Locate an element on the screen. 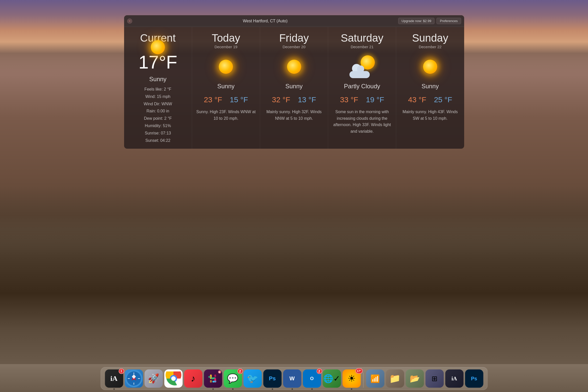 The image size is (588, 392). sun-icon-friday is located at coordinates (294, 67).